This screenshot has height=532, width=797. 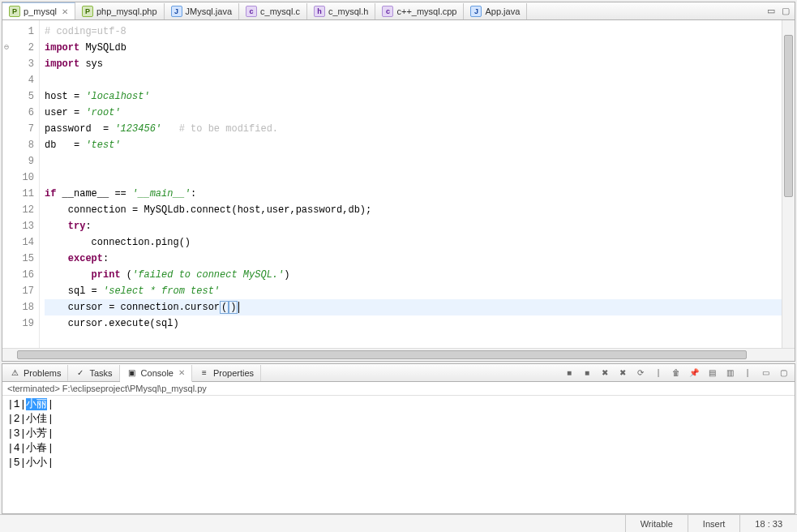 I want to click on line-number: 1, so click(x=18, y=32).